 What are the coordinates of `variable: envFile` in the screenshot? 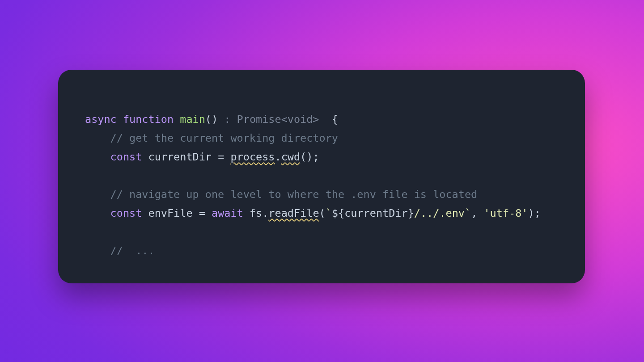 It's located at (171, 213).